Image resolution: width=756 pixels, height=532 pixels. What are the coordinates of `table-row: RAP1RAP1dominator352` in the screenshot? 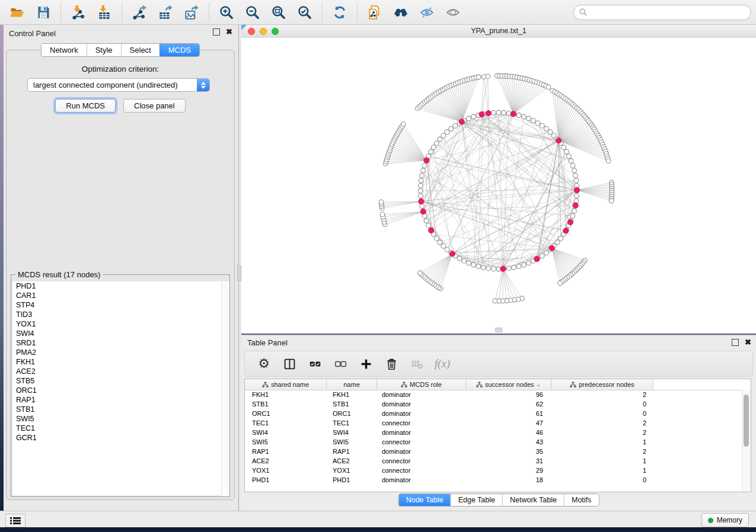 It's located at (493, 451).